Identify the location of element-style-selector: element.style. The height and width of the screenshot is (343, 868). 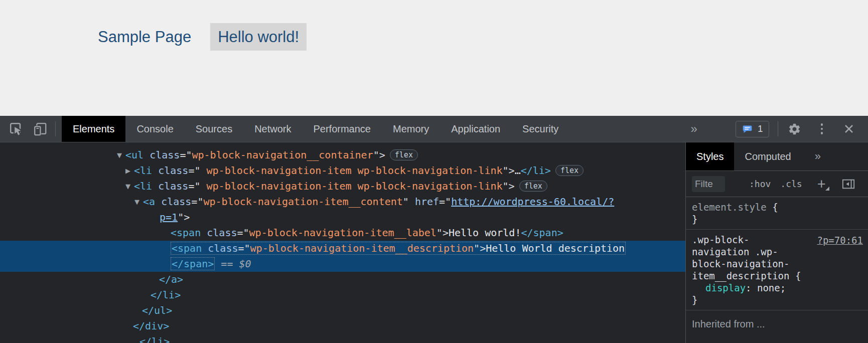
(730, 207).